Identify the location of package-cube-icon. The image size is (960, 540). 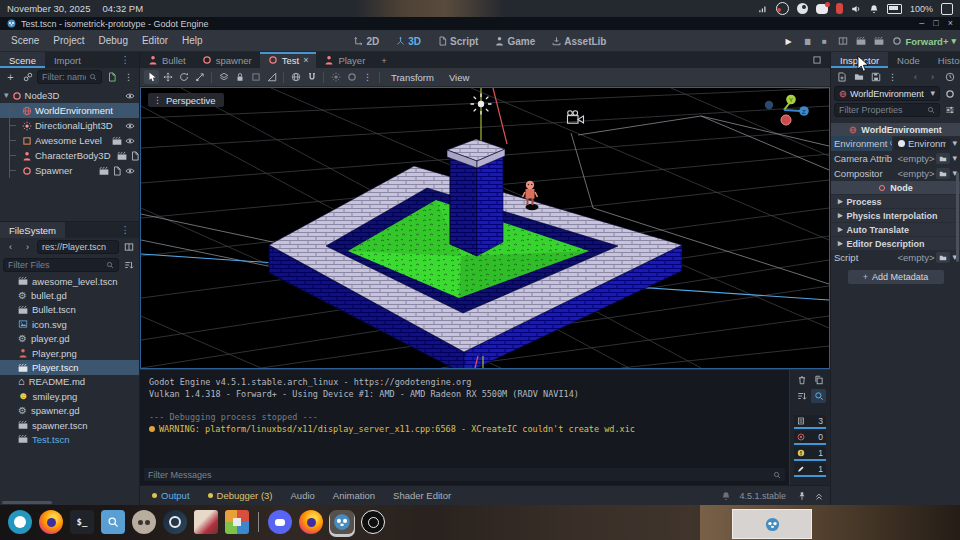
(237, 522).